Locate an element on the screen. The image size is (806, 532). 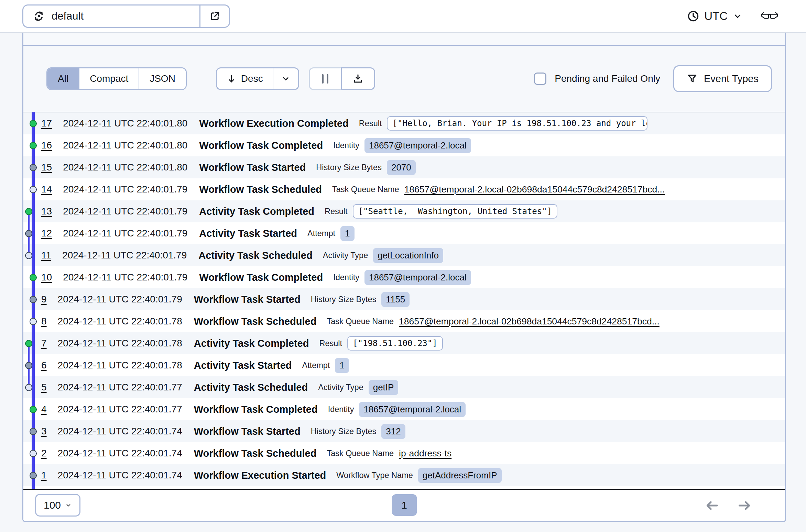
sort-order-label: Desc is located at coordinates (252, 79).